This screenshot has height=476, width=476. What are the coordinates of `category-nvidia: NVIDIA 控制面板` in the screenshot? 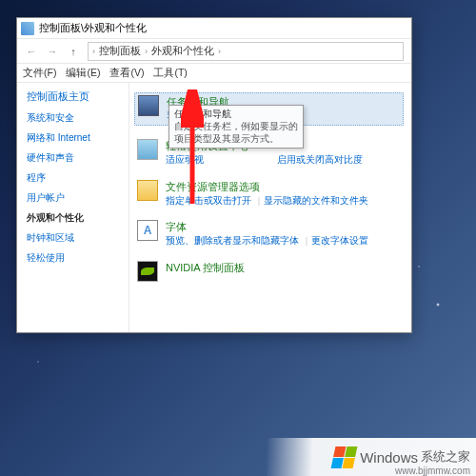 It's located at (270, 271).